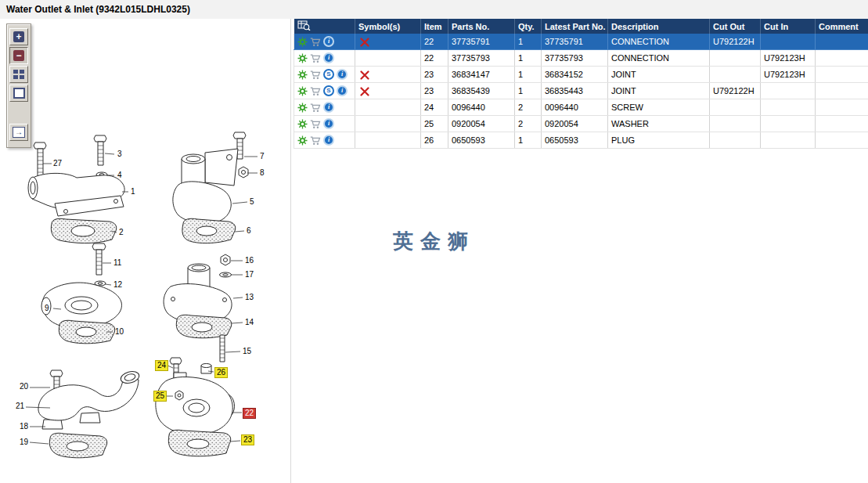 This screenshot has height=483, width=868. I want to click on callout-17: 17, so click(249, 275).